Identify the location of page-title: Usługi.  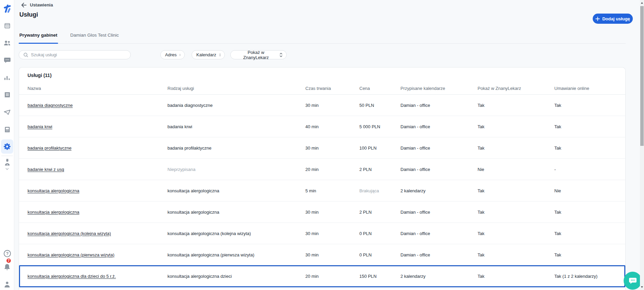
(29, 15).